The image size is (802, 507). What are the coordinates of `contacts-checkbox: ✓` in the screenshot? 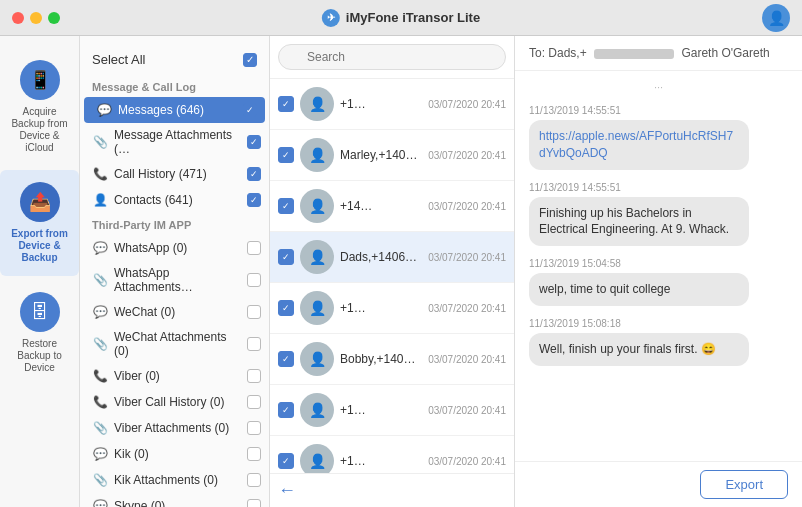 It's located at (254, 200).